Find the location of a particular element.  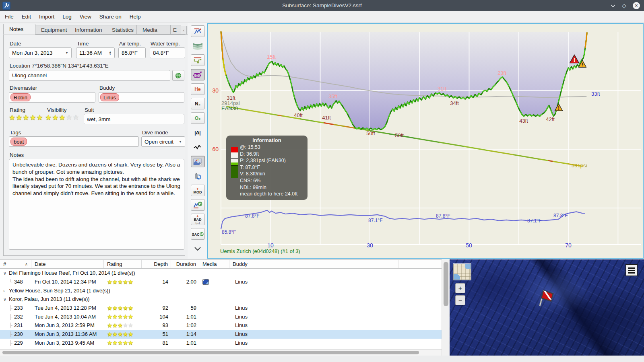

menu-log: Log is located at coordinates (67, 17).